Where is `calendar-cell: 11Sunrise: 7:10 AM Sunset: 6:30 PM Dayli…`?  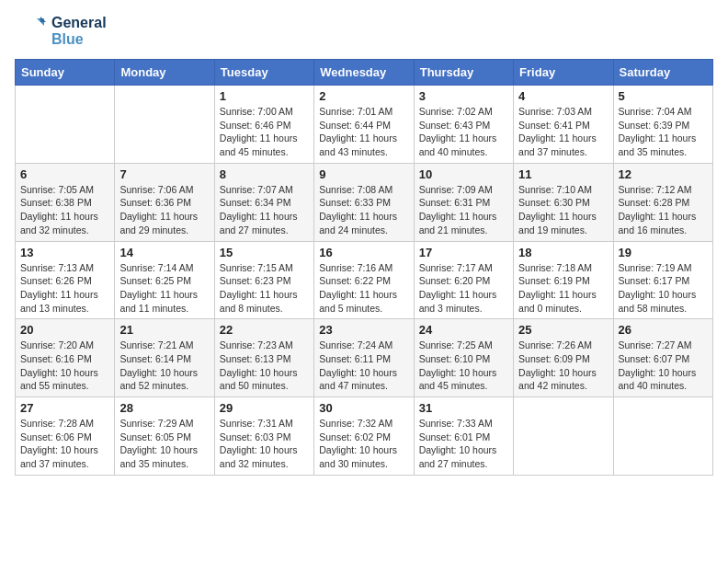
calendar-cell: 11Sunrise: 7:10 AM Sunset: 6:30 PM Dayli… is located at coordinates (563, 202).